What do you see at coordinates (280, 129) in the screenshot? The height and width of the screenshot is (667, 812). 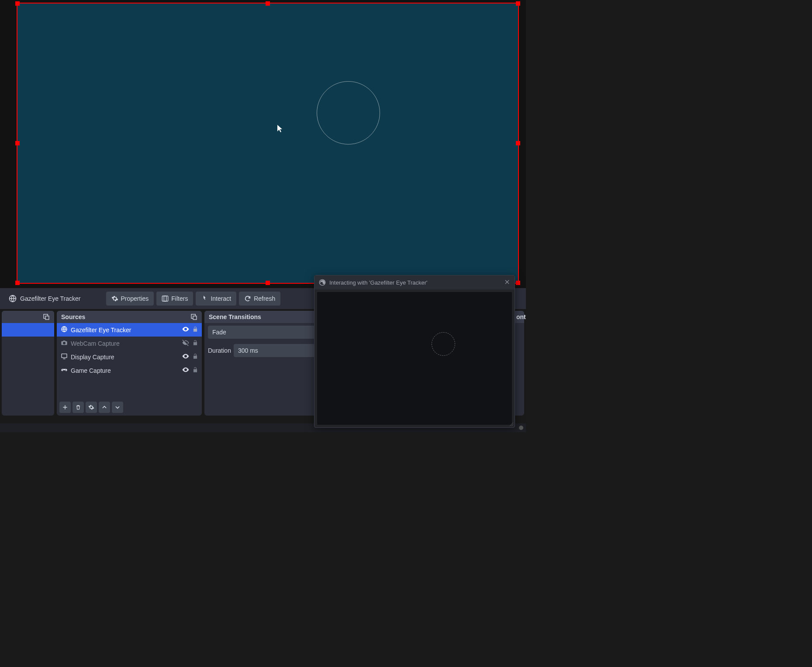 I see `cursor-icon` at bounding box center [280, 129].